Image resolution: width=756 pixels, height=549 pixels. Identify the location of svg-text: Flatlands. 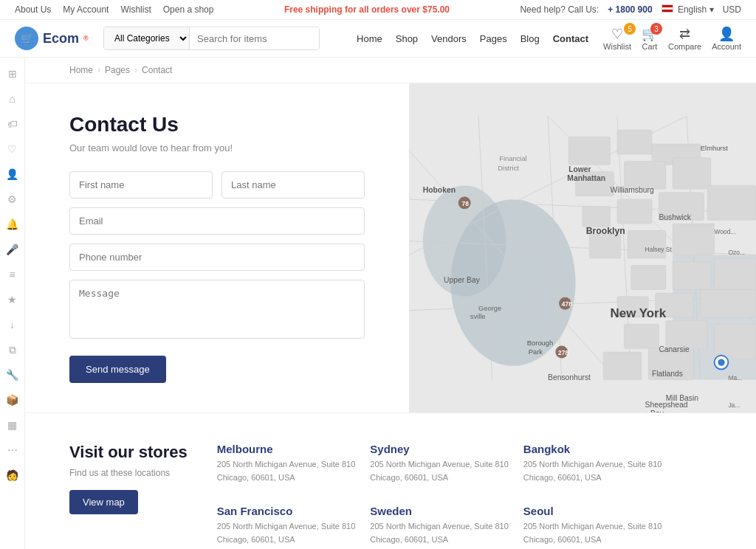
(667, 373).